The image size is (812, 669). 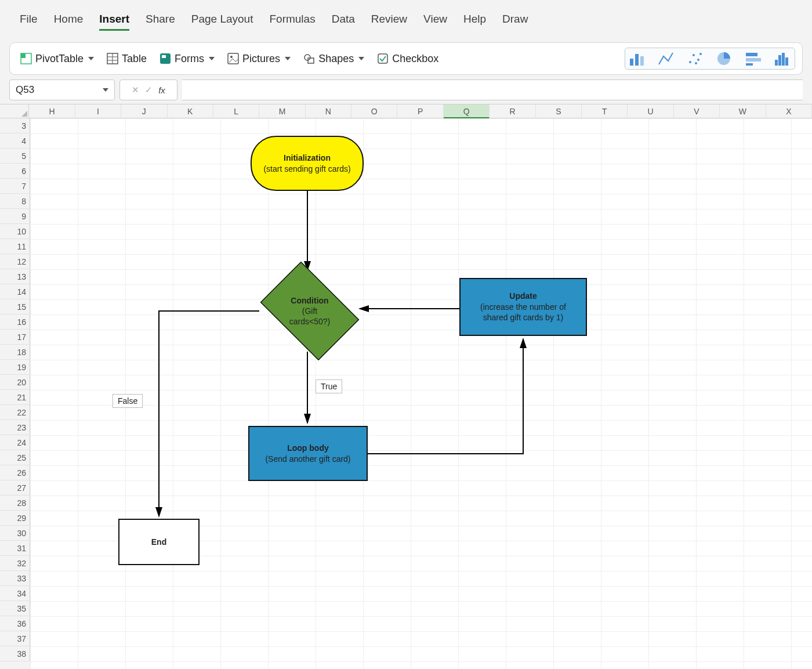 I want to click on pictures-button: Pictures, so click(x=259, y=59).